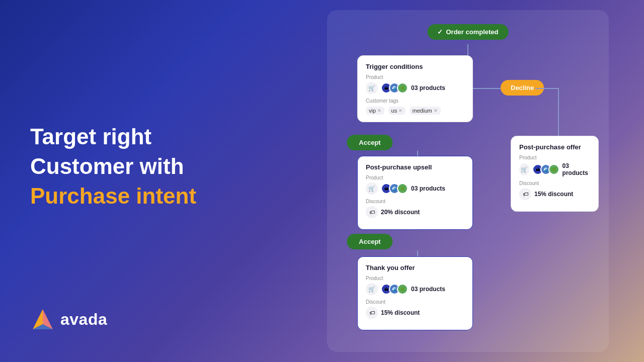 The height and width of the screenshot is (362, 644). What do you see at coordinates (415, 267) in the screenshot?
I see `thankyou-card-title: Thank you offer` at bounding box center [415, 267].